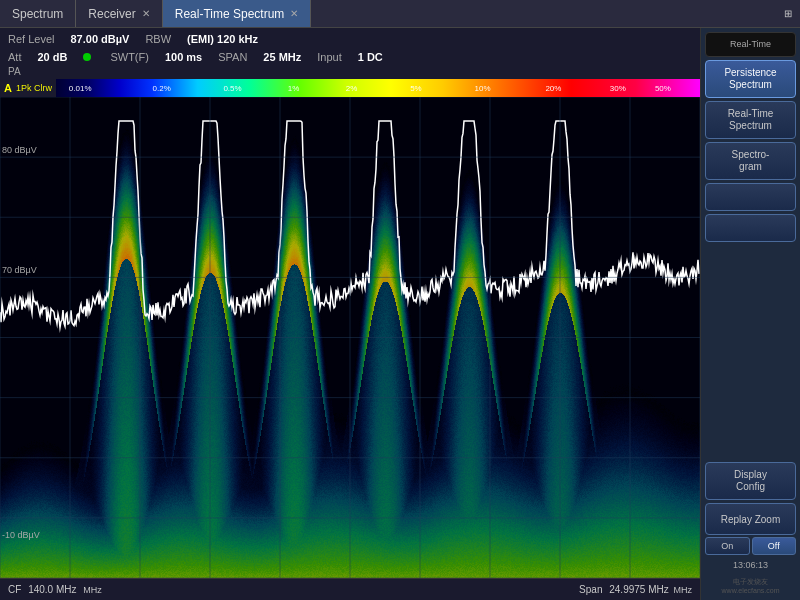 This screenshot has width=800, height=600. Describe the element at coordinates (352, 88) in the screenshot. I see `scale-tick-4: 2%` at that location.